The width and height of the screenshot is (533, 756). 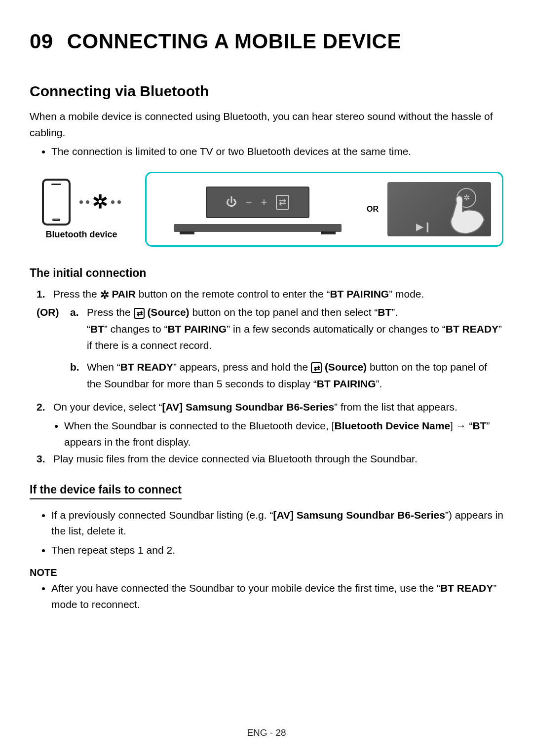 What do you see at coordinates (266, 124) in the screenshot?
I see `intro-paragraph: When a mobile device is connected using …` at bounding box center [266, 124].